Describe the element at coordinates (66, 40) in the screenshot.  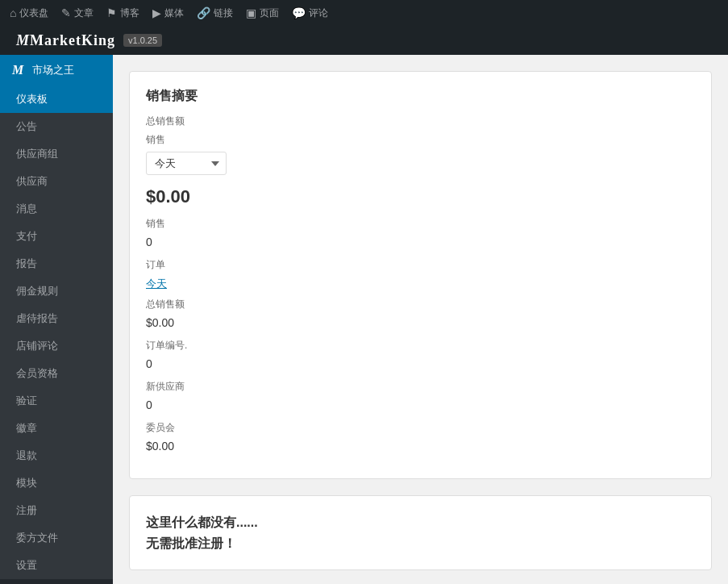
I see `brand-name: MMarketKing` at that location.